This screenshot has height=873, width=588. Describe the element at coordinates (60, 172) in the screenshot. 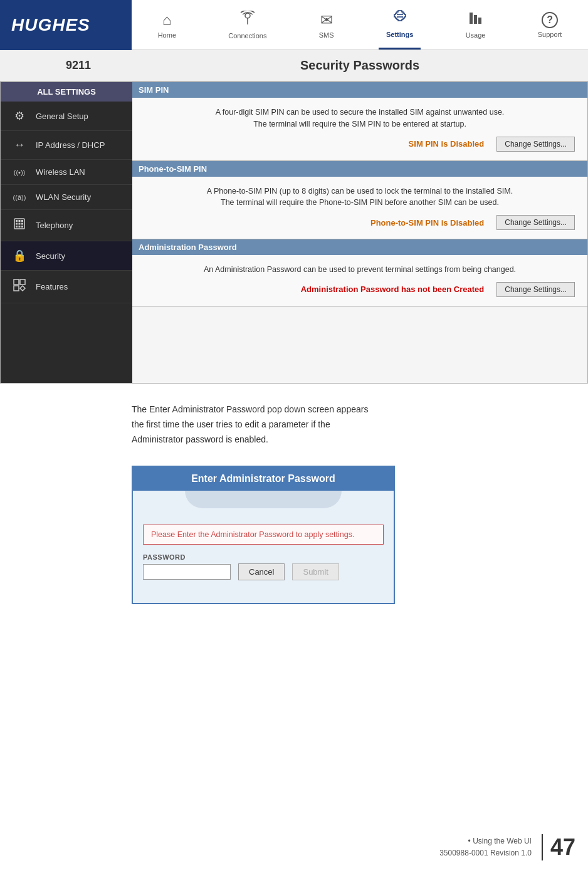

I see `sidebar-label-wireless-lan: Wireless LAN` at that location.